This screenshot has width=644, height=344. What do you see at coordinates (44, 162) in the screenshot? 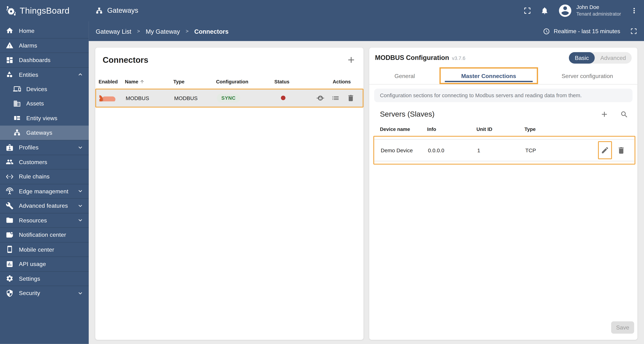
I see `sidebar-item-customers: Customers` at bounding box center [44, 162].